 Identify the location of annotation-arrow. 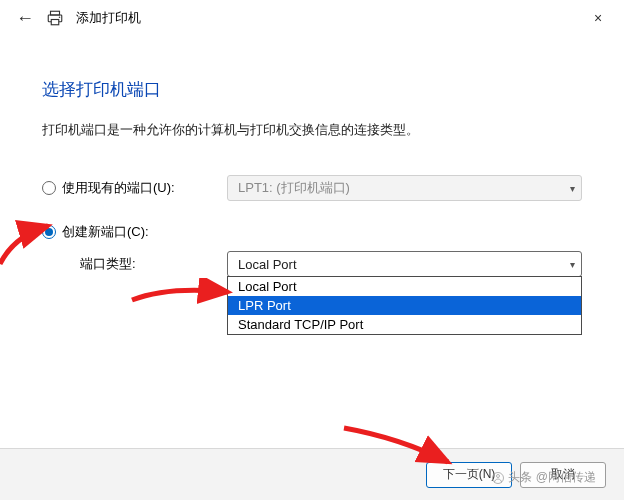
(183, 293).